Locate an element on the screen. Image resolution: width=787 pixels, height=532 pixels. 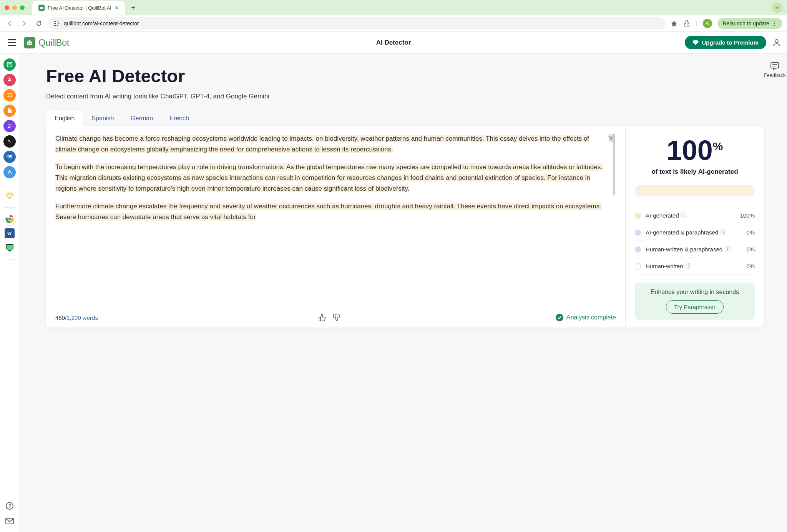
tab-french: French is located at coordinates (179, 118).